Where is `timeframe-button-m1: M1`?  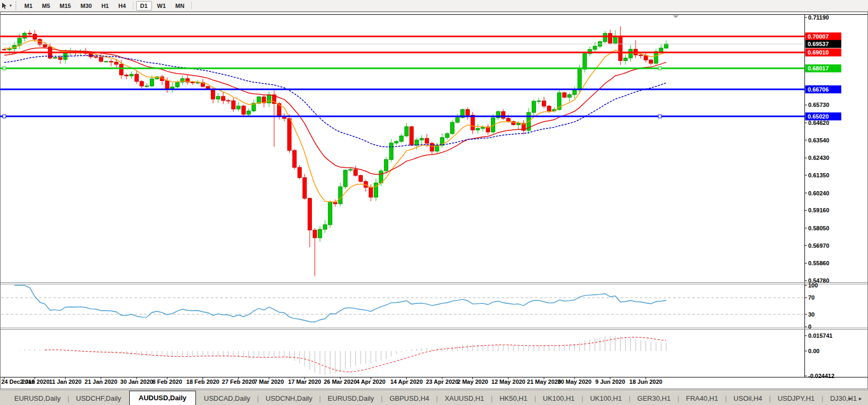
timeframe-button-m1: M1 is located at coordinates (29, 6).